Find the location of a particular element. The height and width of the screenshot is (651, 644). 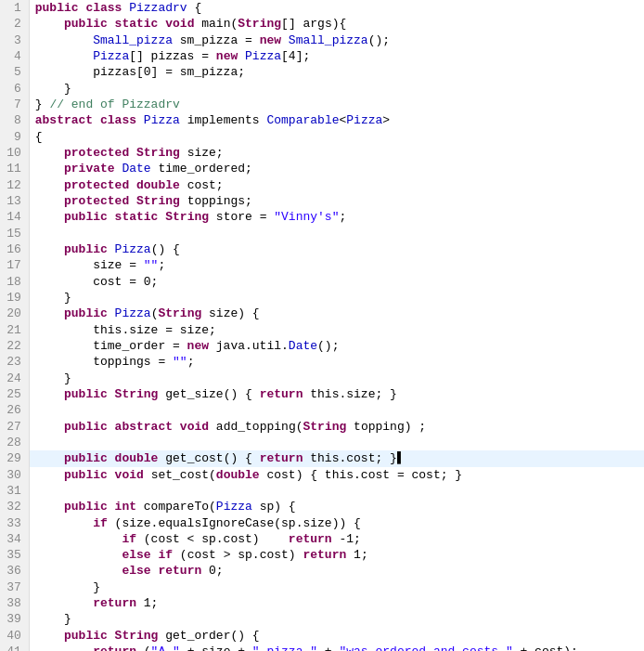

token: class is located at coordinates (104, 7).